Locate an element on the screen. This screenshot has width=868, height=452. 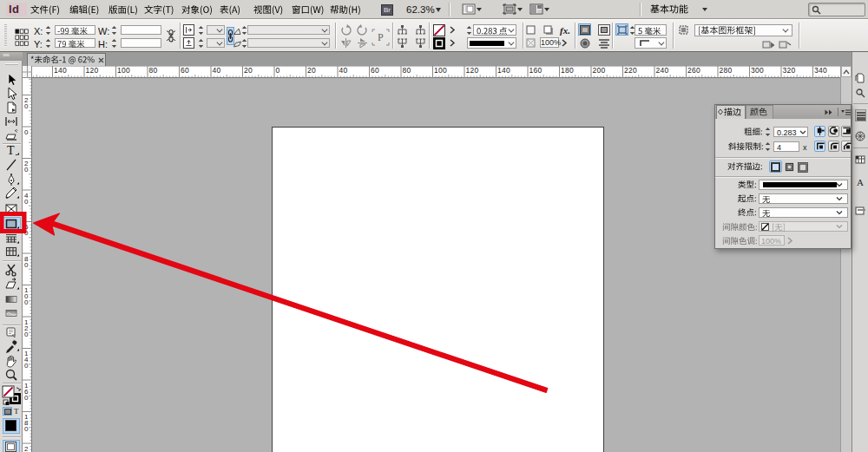
svg-text: 200 is located at coordinates (599, 70).